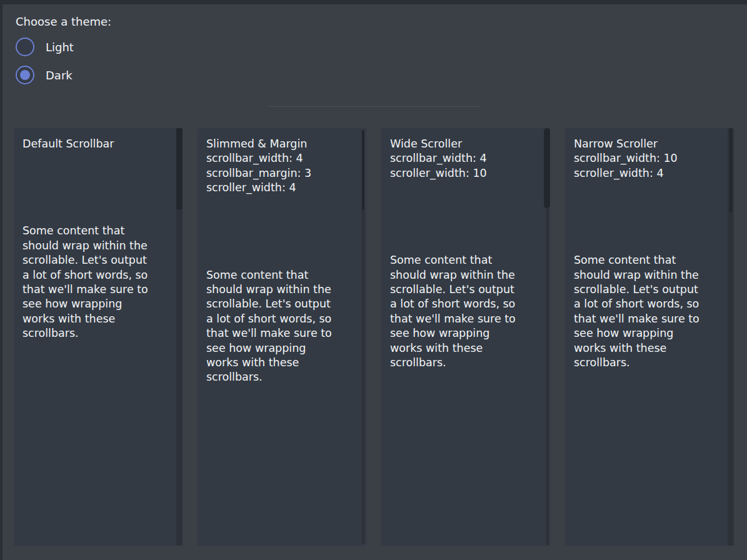 The width and height of the screenshot is (747, 560). I want to click on radio-selected-dot, so click(25, 75).